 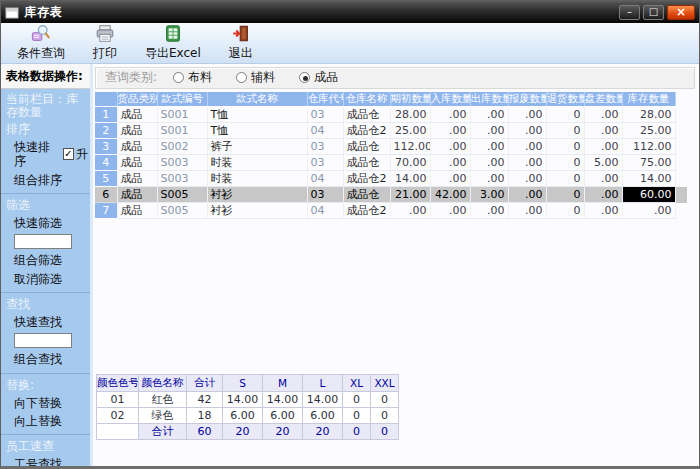 What do you see at coordinates (46, 359) in the screenshot?
I see `combo-find-item: 组合查找` at bounding box center [46, 359].